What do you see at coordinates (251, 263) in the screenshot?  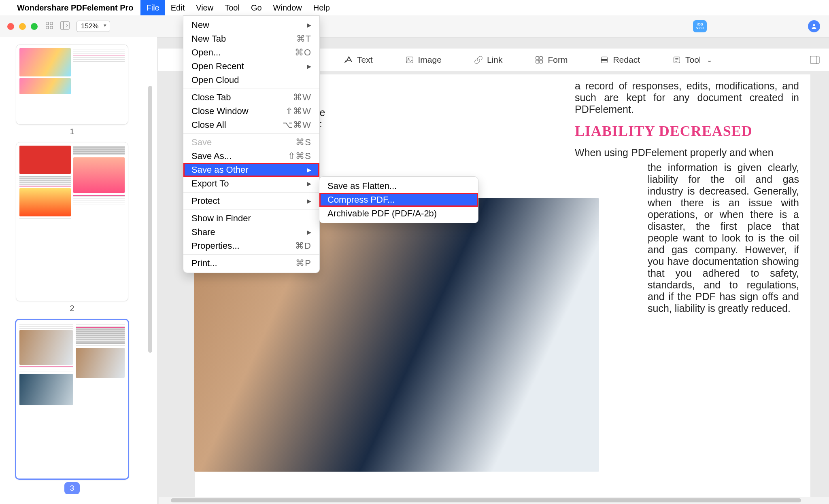 I see `file-menu-print: Print...⌘P` at bounding box center [251, 263].